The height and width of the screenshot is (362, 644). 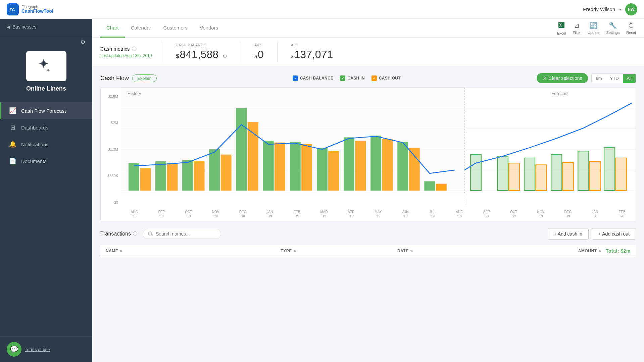 What do you see at coordinates (411, 251) in the screenshot?
I see `date-sort-icon: ⇅` at bounding box center [411, 251].